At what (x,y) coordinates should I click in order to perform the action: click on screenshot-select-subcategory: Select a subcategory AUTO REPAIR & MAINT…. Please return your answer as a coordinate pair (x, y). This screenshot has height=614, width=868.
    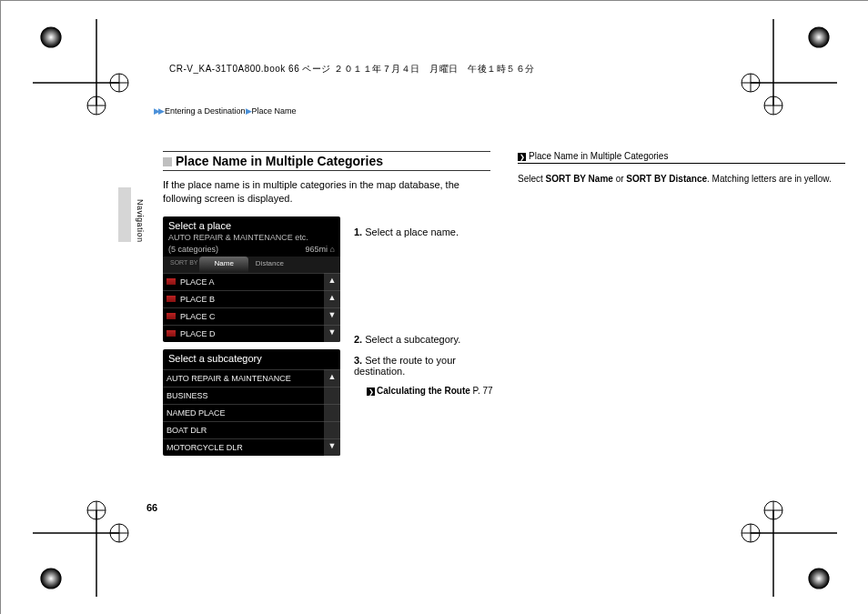
    Looking at the image, I should click on (251, 402).